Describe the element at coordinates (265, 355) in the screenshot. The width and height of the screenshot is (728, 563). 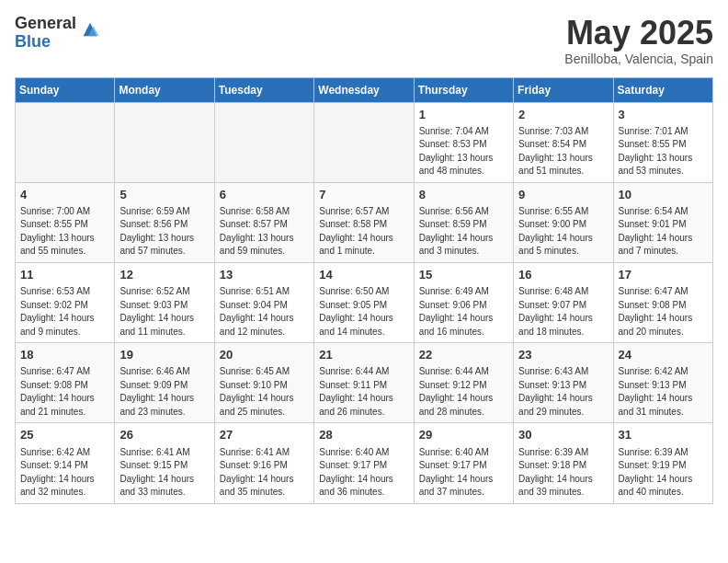
I see `day-number: 20` at that location.